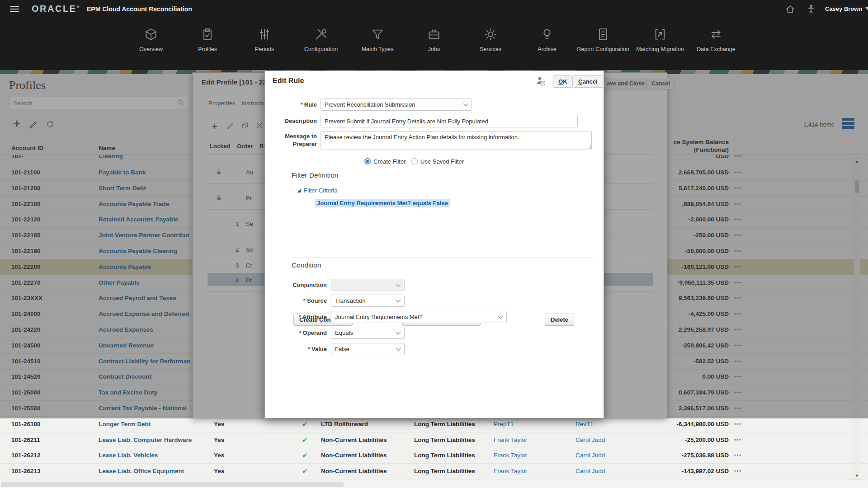 The image size is (868, 488). Describe the element at coordinates (151, 40) in the screenshot. I see `nav-item-overview: Overview` at that location.